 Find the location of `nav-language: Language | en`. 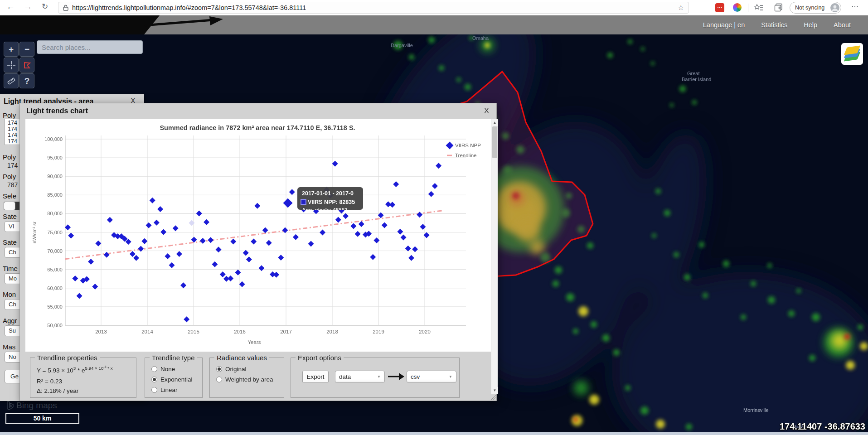

nav-language: Language | en is located at coordinates (724, 25).